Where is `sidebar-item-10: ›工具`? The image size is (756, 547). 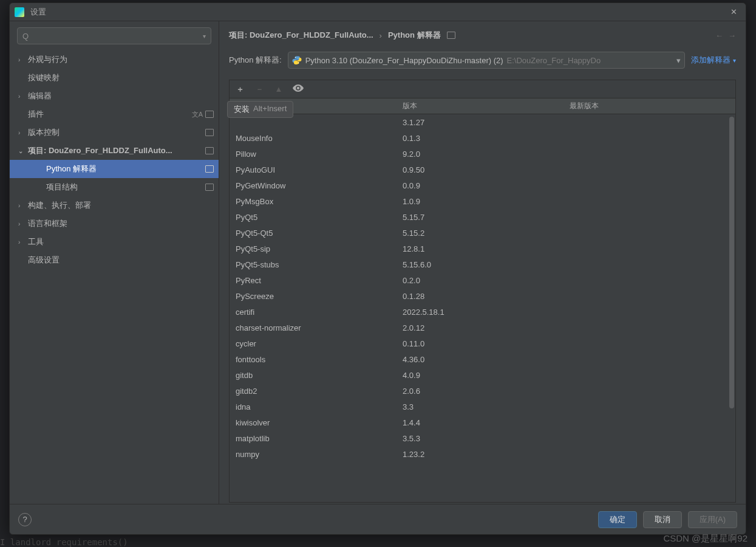
sidebar-item-10: ›工具 is located at coordinates (114, 242).